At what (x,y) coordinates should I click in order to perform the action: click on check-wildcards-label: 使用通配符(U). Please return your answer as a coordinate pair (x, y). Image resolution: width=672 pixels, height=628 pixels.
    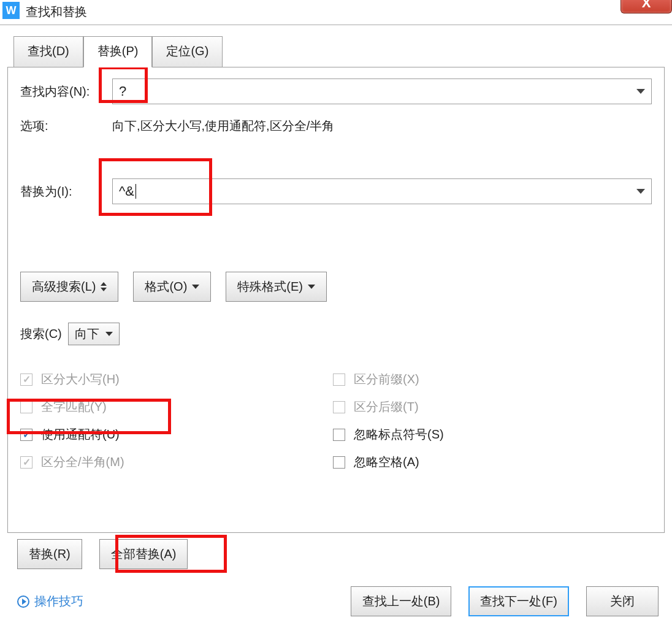
    Looking at the image, I should click on (80, 434).